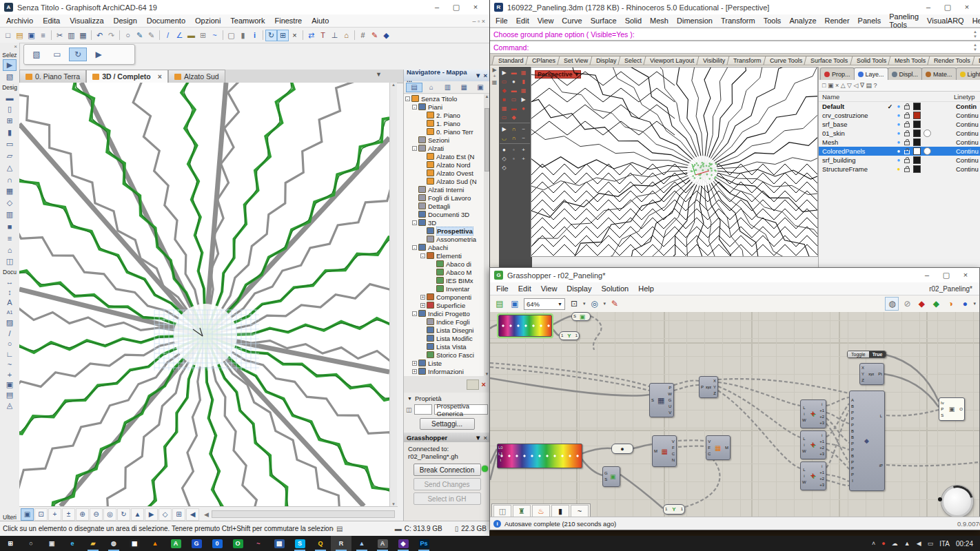 This screenshot has width=980, height=551. Describe the element at coordinates (444, 256) in the screenshot. I see `navigator-tree-item: - Elementi` at that location.